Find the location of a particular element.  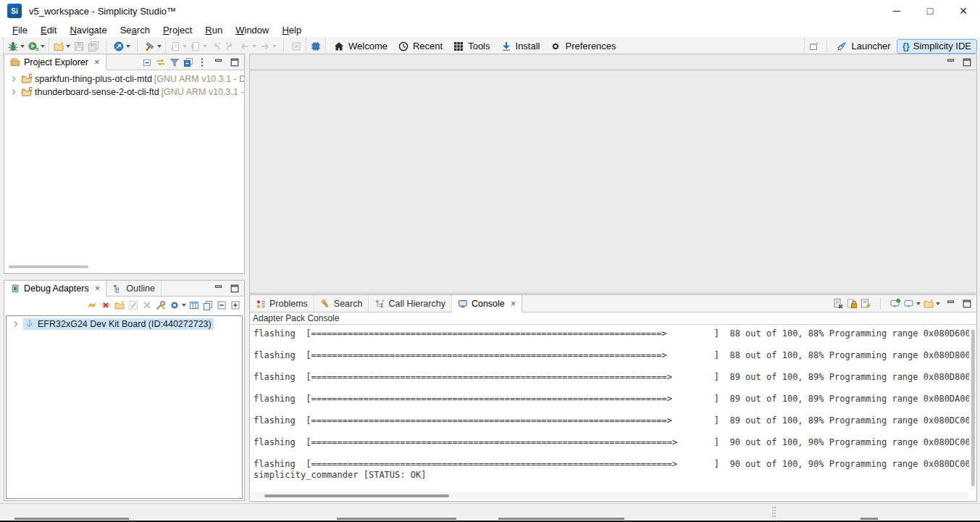

clipped-status-text is located at coordinates (561, 519).